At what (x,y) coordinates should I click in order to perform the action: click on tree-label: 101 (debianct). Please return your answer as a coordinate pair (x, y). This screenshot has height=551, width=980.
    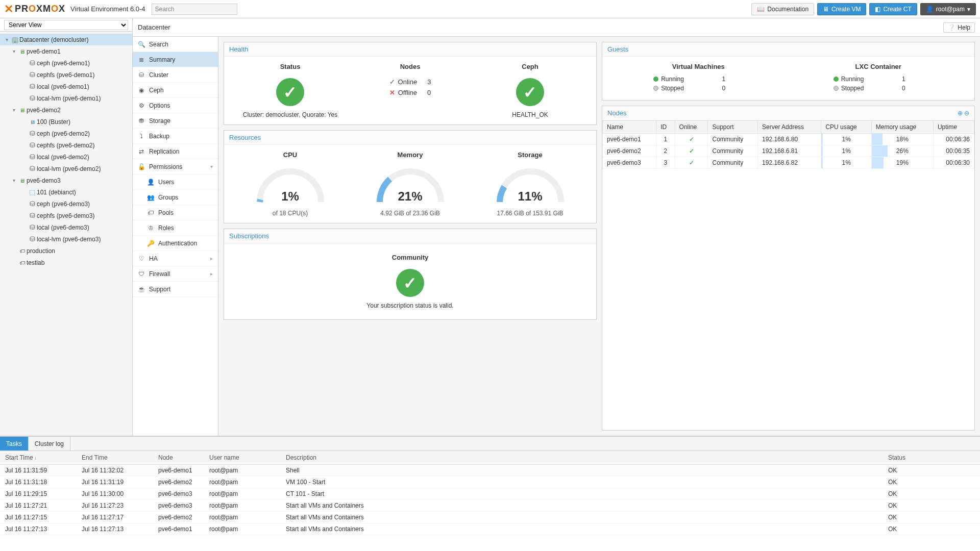
    Looking at the image, I should click on (56, 192).